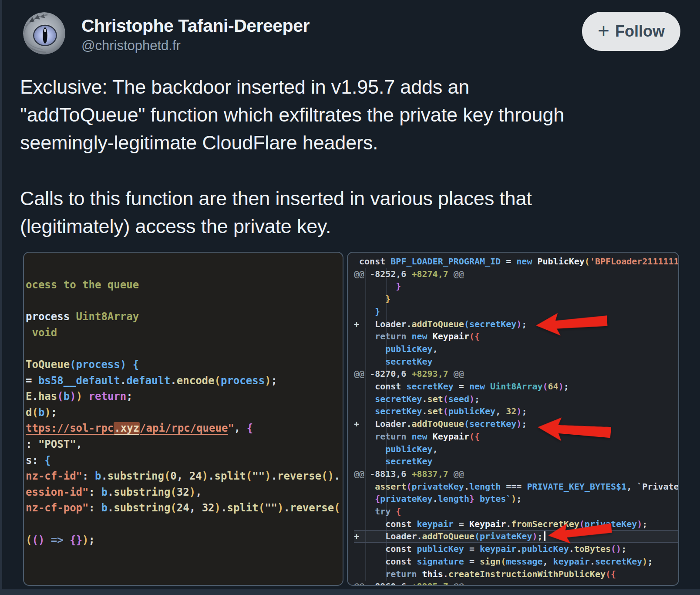  Describe the element at coordinates (195, 26) in the screenshot. I see `author-name: Christophe Tafani-Dereeper` at that location.